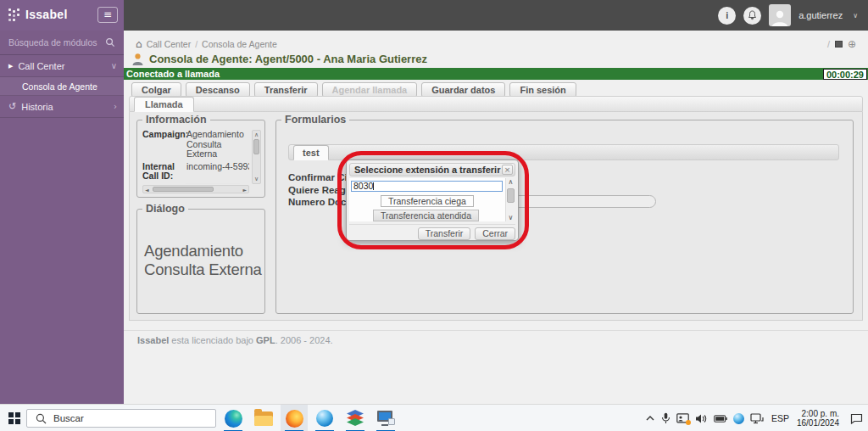  I want to click on history-icon: ↺, so click(12, 107).